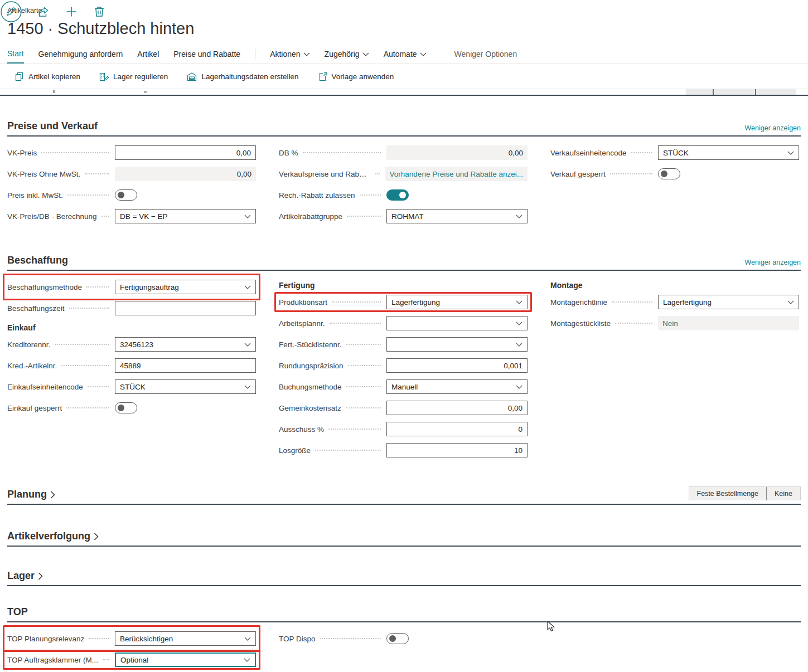  What do you see at coordinates (728, 153) in the screenshot?
I see `verkaufseinheitencode-dropdown: STÜCK` at bounding box center [728, 153].